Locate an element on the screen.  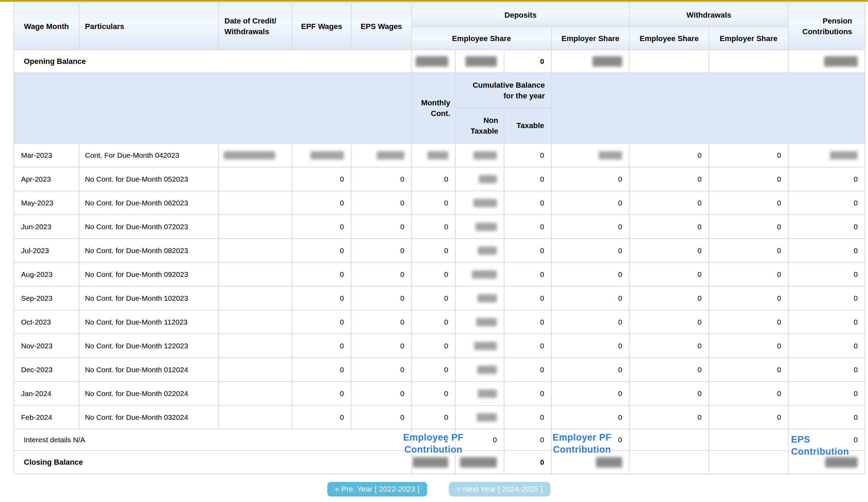
cell-withdrawal-employee-share is located at coordinates (669, 440).